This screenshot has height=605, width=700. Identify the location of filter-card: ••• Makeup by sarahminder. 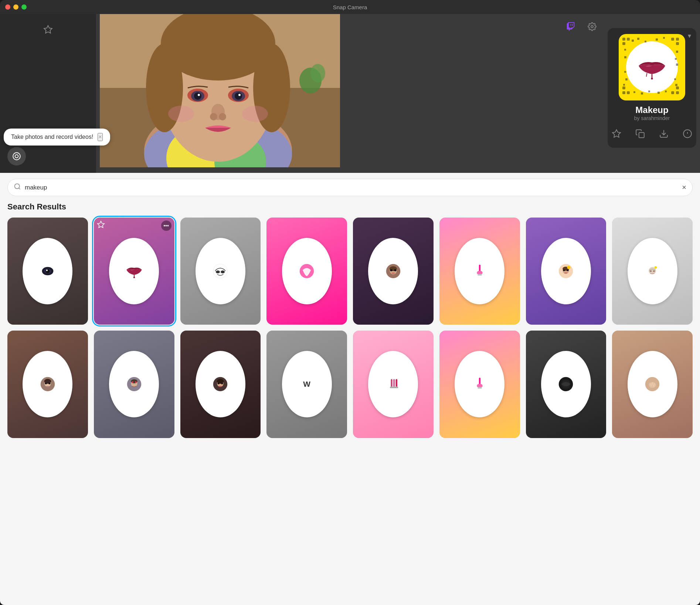
(134, 271).